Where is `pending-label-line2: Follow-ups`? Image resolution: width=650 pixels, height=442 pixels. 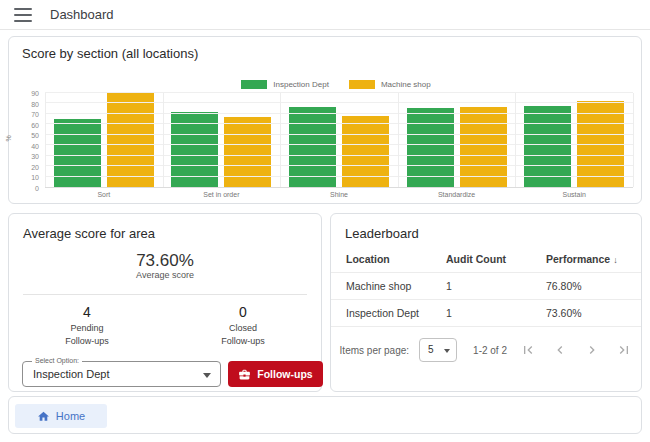
pending-label-line2: Follow-ups is located at coordinates (87, 341).